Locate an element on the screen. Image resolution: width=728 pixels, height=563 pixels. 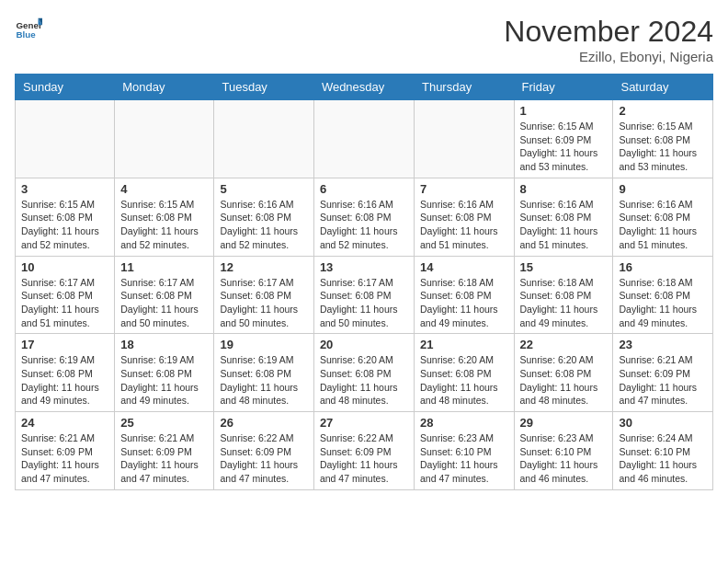
calendar-cell: 16Sunrise: 6:18 AM Sunset: 6:08 PM Dayli… is located at coordinates (664, 294).